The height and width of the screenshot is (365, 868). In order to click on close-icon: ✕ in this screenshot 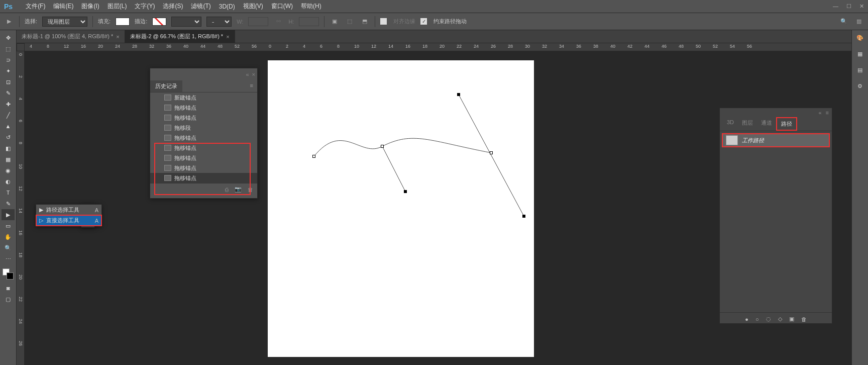, I will do `click(862, 6)`.